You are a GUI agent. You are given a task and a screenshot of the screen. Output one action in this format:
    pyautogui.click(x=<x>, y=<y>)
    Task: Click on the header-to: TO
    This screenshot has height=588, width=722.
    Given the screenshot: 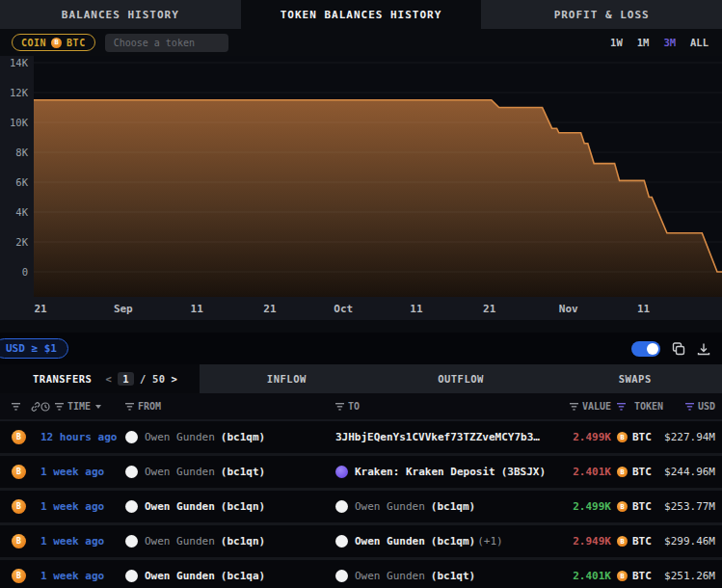 What is the action you would take?
    pyautogui.click(x=451, y=407)
    